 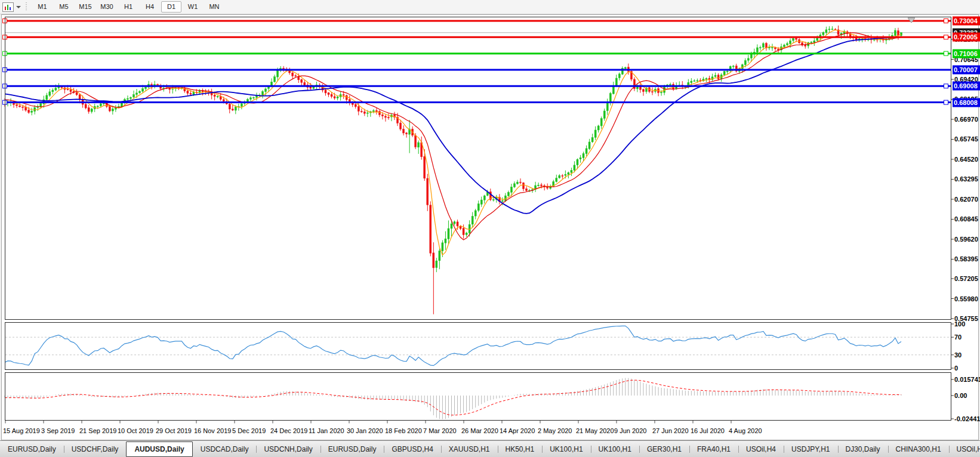 I want to click on date-axis-label: 10 Oct 2019, so click(x=135, y=431).